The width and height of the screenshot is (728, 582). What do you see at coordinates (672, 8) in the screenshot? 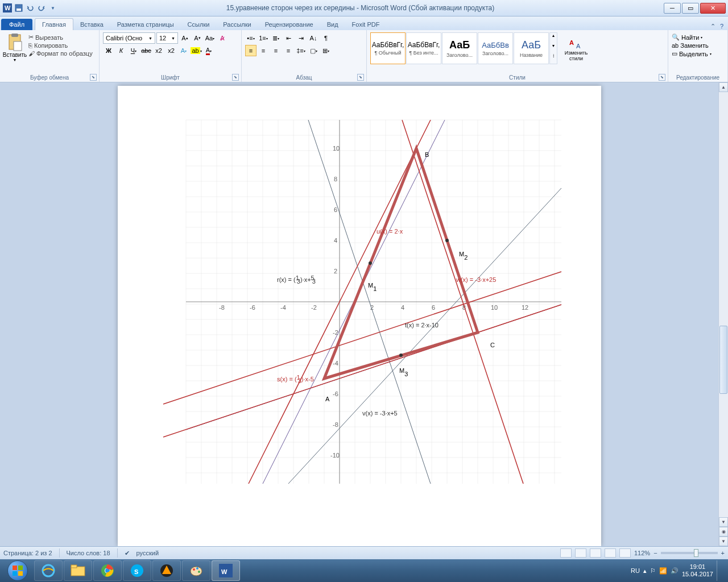
I see `minimize-button: ─` at bounding box center [672, 8].